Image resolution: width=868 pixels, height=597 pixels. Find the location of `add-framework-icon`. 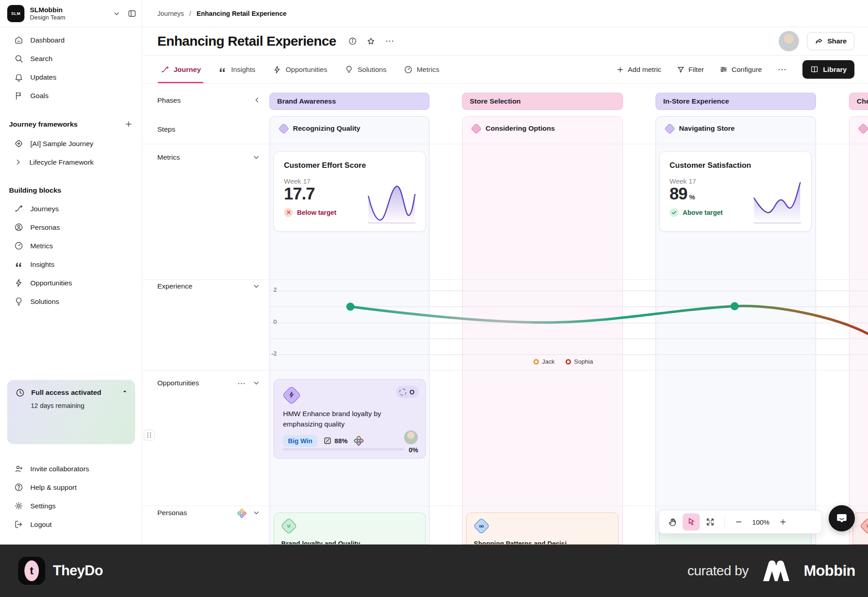

add-framework-icon is located at coordinates (128, 124).